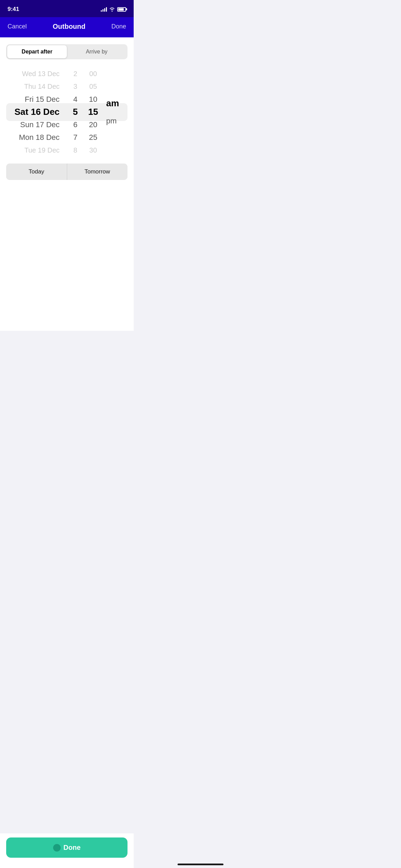 This screenshot has width=401, height=868. I want to click on picker-columns: Wed 13 Dec Thu 14 Dec Fri 15 Dec Sat 16 …, so click(67, 112).